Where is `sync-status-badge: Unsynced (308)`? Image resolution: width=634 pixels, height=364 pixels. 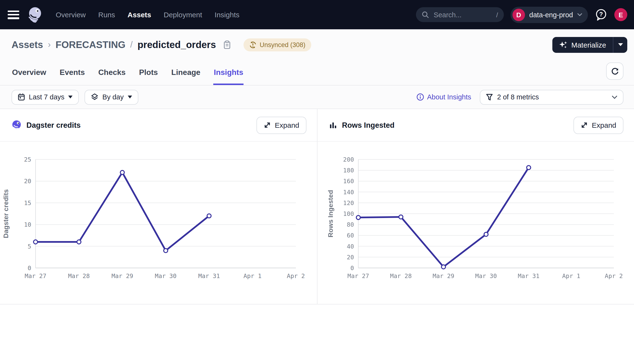
sync-status-badge: Unsynced (308) is located at coordinates (277, 45).